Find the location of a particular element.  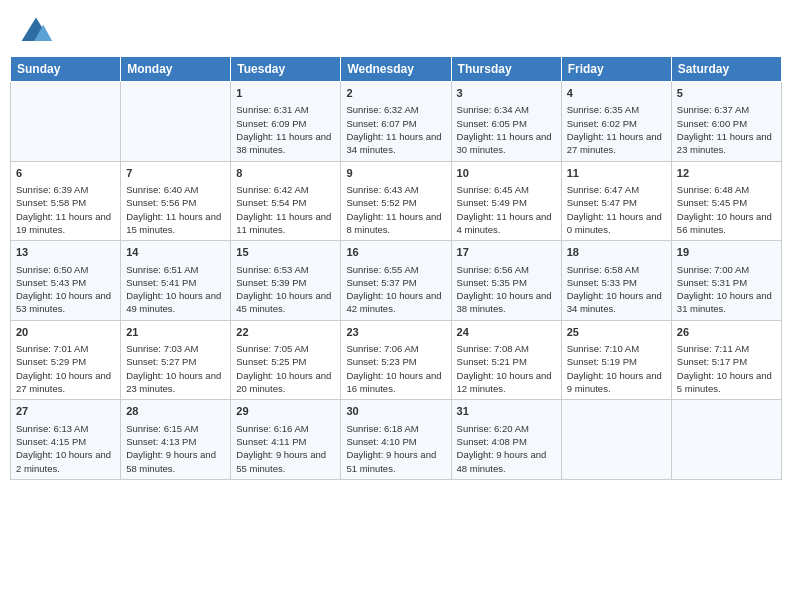

day-info: Sunset: 5:35 PM is located at coordinates (506, 282).